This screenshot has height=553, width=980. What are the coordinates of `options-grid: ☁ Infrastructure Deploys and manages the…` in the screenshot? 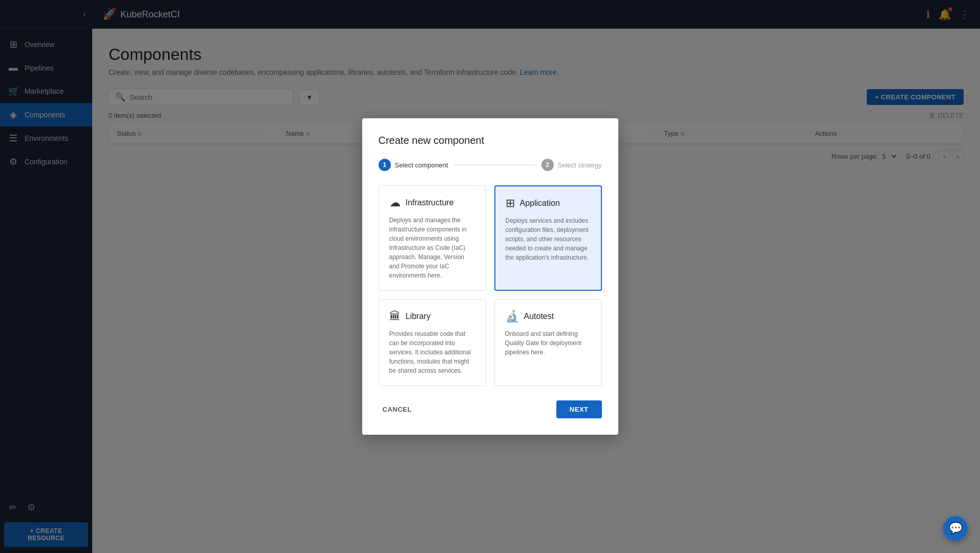 It's located at (490, 286).